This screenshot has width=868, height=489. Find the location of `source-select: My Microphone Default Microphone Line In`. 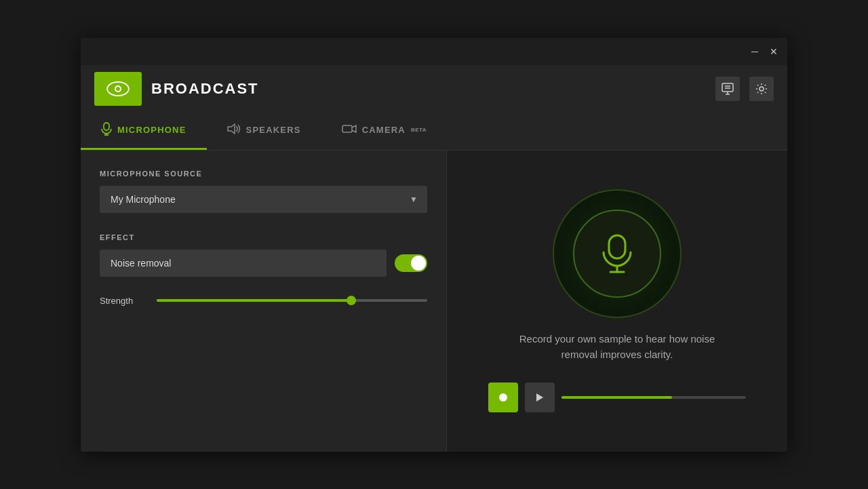

source-select: My Microphone Default Microphone Line In is located at coordinates (263, 199).